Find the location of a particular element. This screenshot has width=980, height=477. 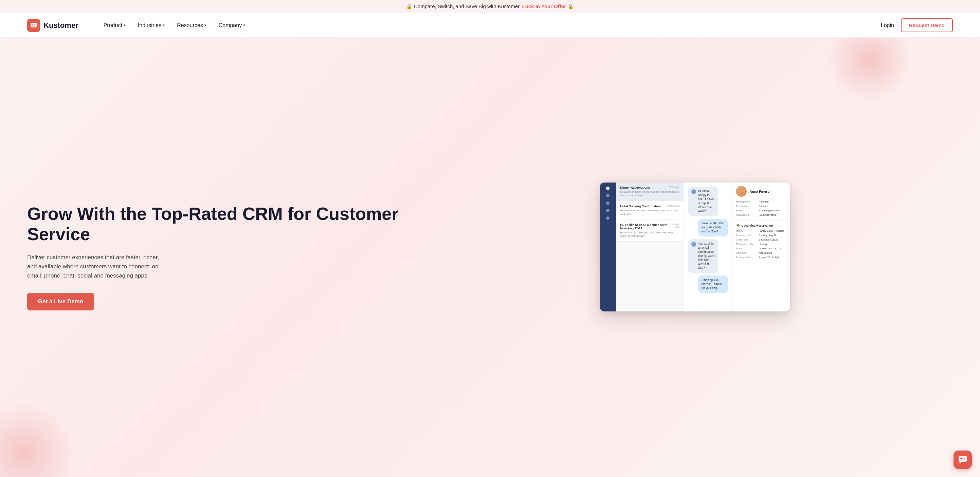

field-contact: Contact Info (212) 555-5555 is located at coordinates (761, 215).